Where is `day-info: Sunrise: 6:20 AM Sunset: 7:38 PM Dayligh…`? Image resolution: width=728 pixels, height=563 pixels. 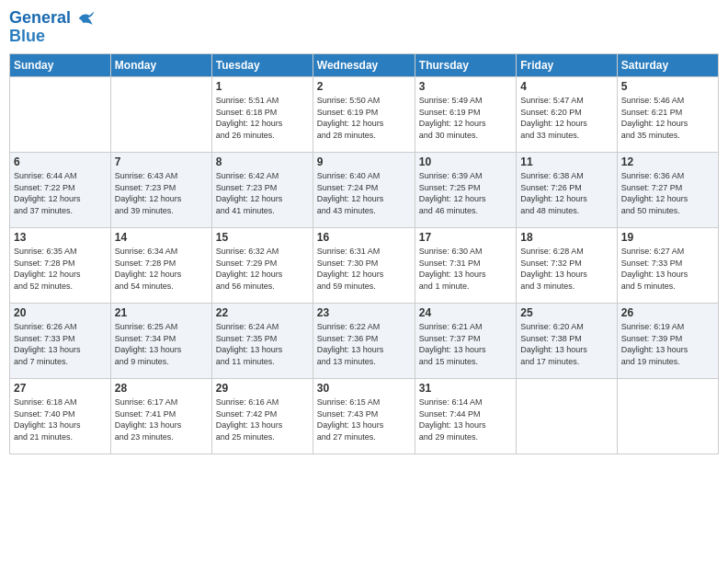 day-info: Sunrise: 6:20 AM Sunset: 7:38 PM Dayligh… is located at coordinates (566, 344).